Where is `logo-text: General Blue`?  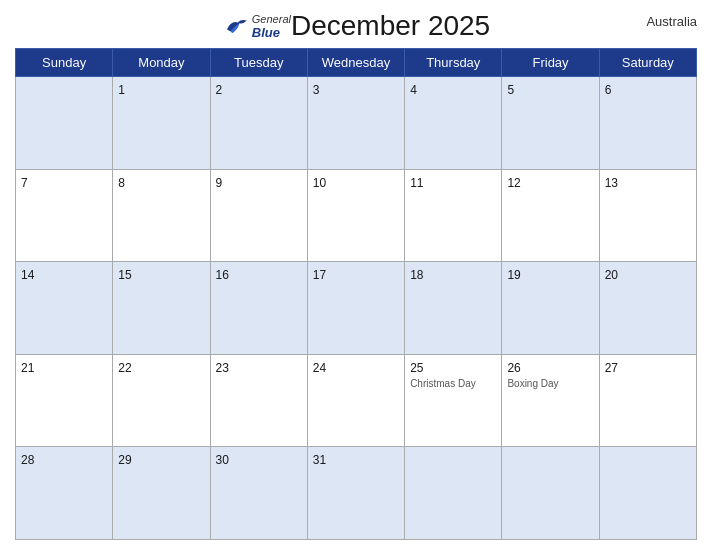
logo-text: General Blue is located at coordinates (272, 26).